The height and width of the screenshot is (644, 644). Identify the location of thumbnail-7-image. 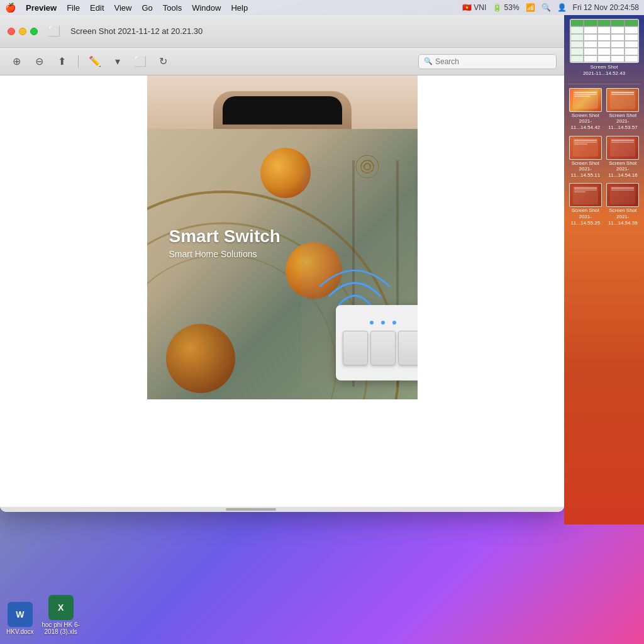
(623, 195).